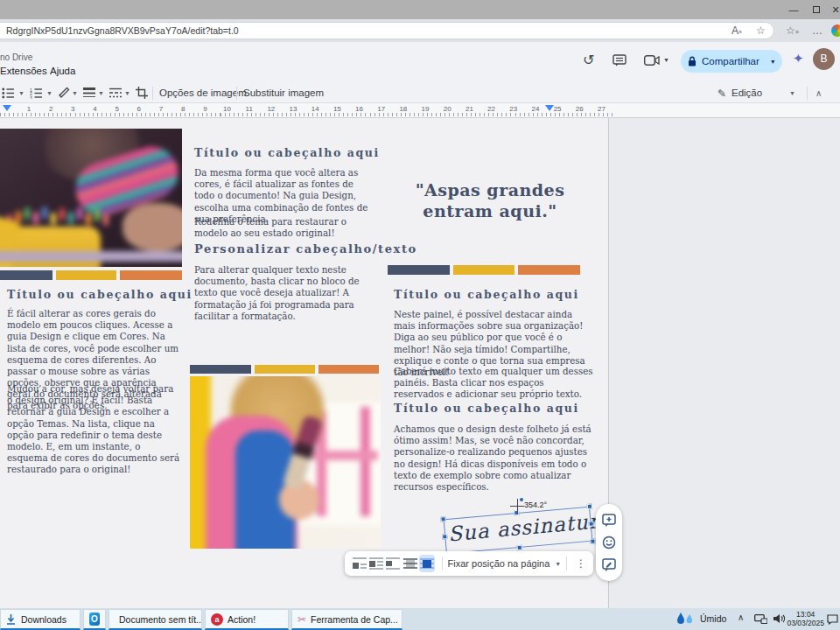  What do you see at coordinates (427, 564) in the screenshot?
I see `in-front-of-text-icon` at bounding box center [427, 564].